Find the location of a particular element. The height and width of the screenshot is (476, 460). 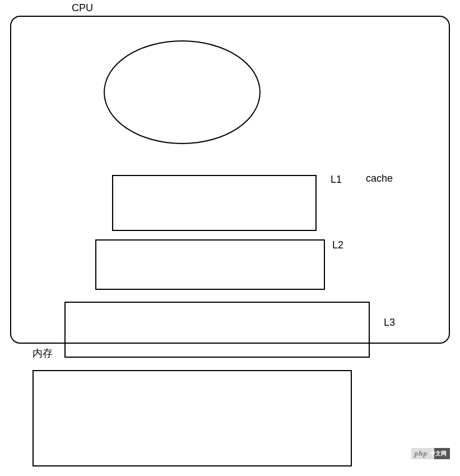

watermark-suffix: 中文网 is located at coordinates (438, 454).